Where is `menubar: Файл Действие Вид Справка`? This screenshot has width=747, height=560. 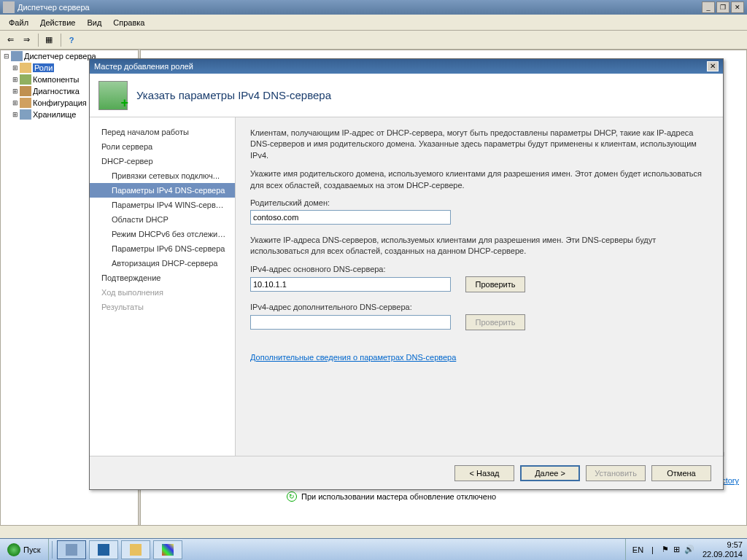 menubar: Файл Действие Вид Справка is located at coordinates (374, 23).